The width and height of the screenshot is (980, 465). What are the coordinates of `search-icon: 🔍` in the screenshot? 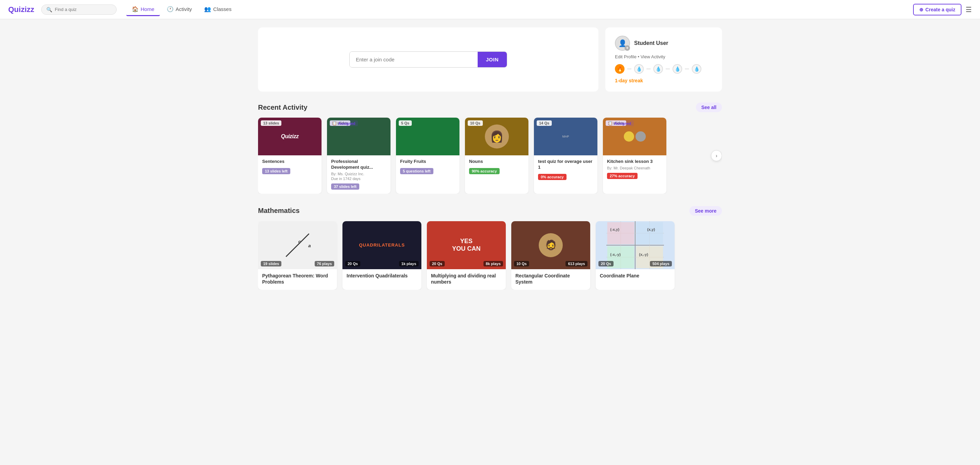 It's located at (49, 10).